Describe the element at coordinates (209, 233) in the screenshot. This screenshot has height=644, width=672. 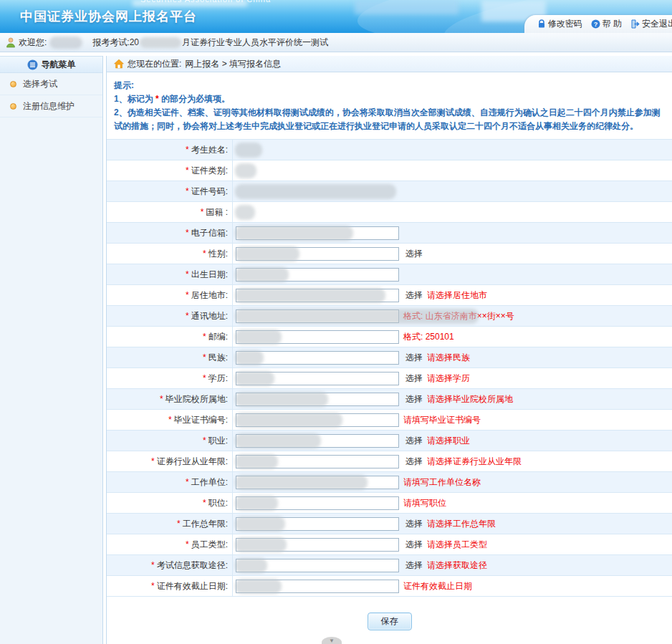
I see `field-label: 电子信箱:` at that location.